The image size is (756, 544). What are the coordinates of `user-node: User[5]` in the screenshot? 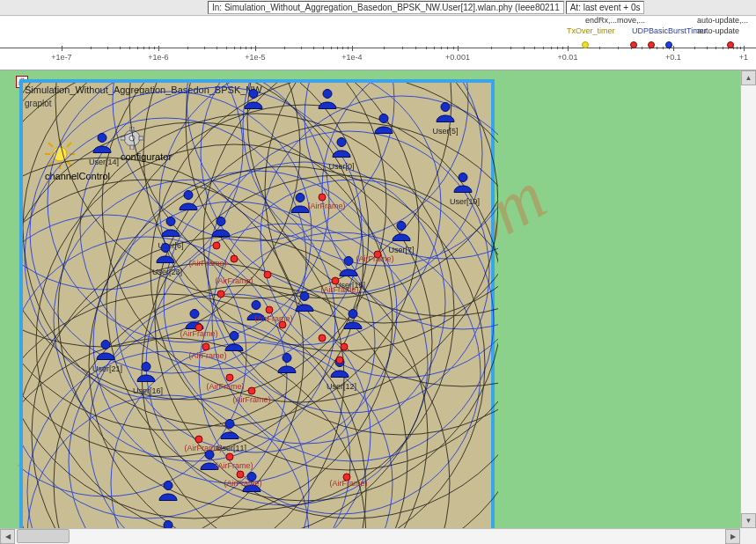 It's located at (445, 118).